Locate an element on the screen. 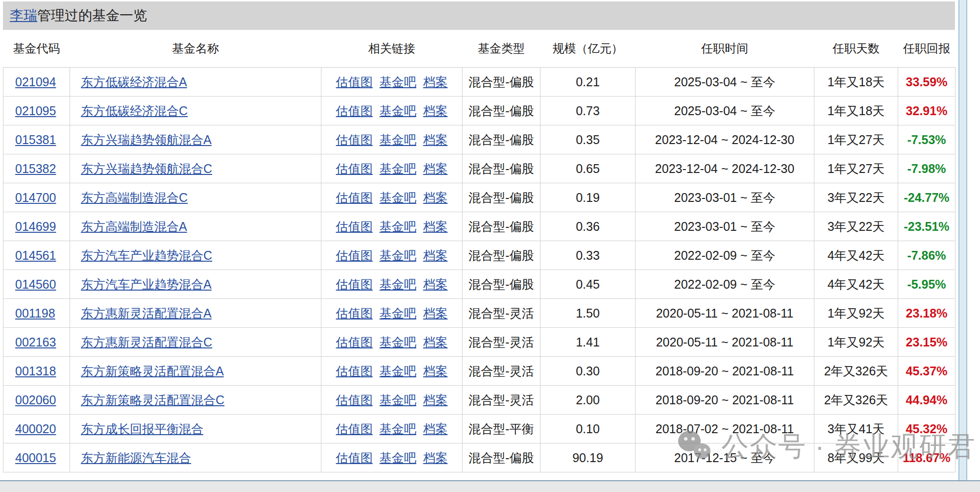 This screenshot has width=980, height=492. tenure-period-cell: 2022-02-09 ~ 至今 is located at coordinates (725, 284).